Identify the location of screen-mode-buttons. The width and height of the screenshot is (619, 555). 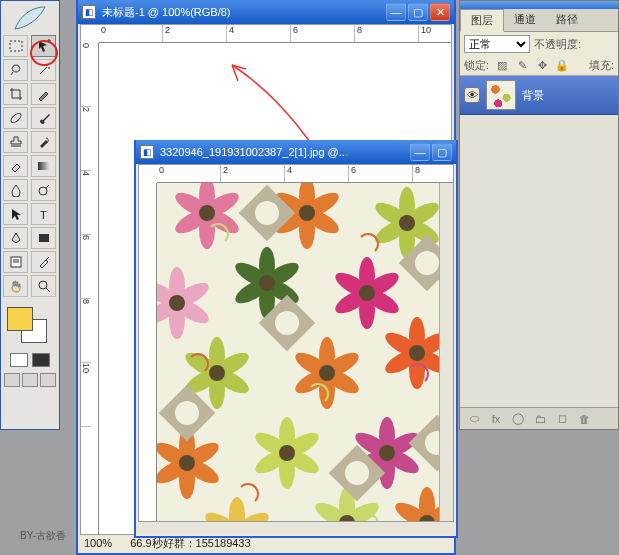
(30, 380).